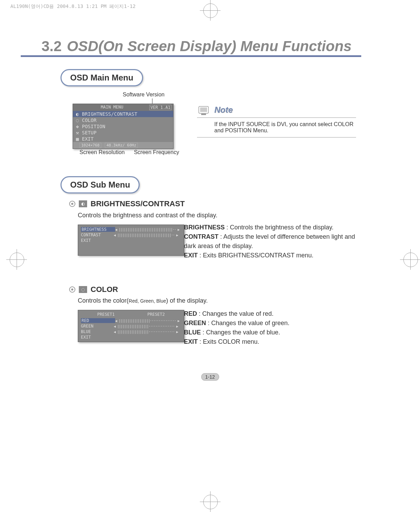 The image size is (420, 512). I want to click on contrast-icon: ◐, so click(83, 204).